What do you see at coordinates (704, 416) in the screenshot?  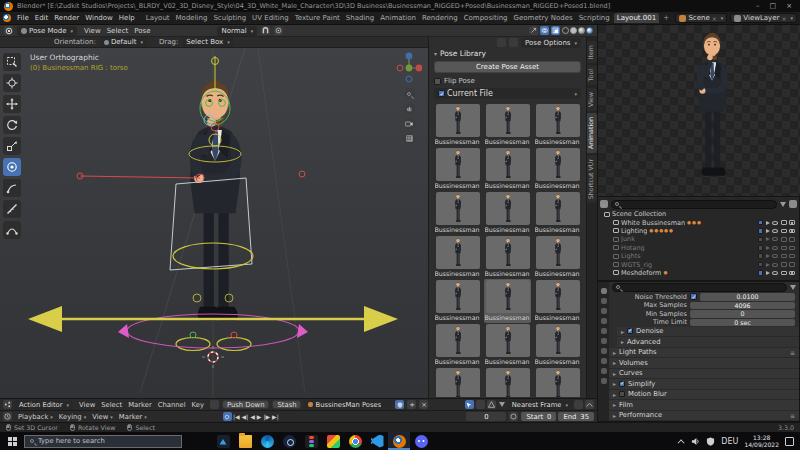 I see `property-panel-header: ▸ Performance ≡` at bounding box center [704, 416].